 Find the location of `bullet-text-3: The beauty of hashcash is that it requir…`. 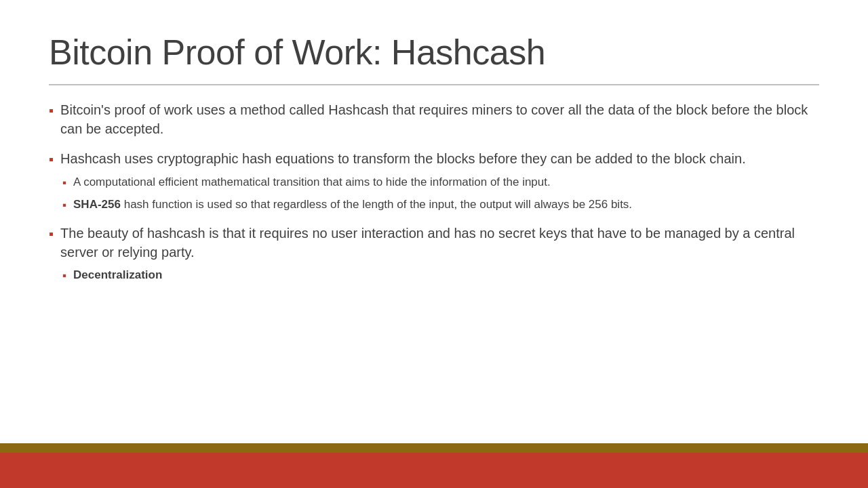

bullet-text-3: The beauty of hashcash is that it requir… is located at coordinates (439, 243).